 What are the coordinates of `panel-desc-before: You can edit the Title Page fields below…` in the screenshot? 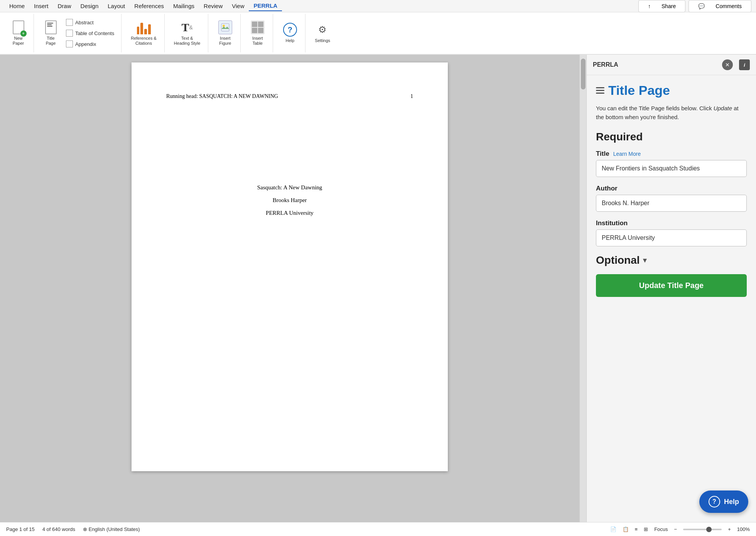 It's located at (655, 108).